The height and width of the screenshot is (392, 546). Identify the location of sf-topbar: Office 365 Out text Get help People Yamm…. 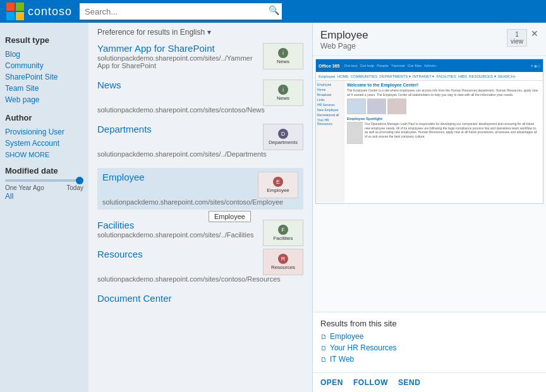
(430, 66).